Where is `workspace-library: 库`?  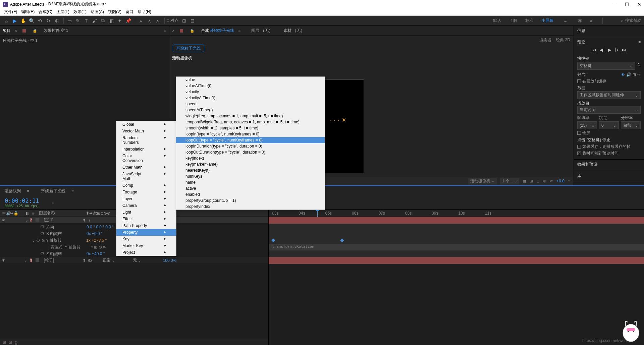 workspace-library: 库 is located at coordinates (580, 21).